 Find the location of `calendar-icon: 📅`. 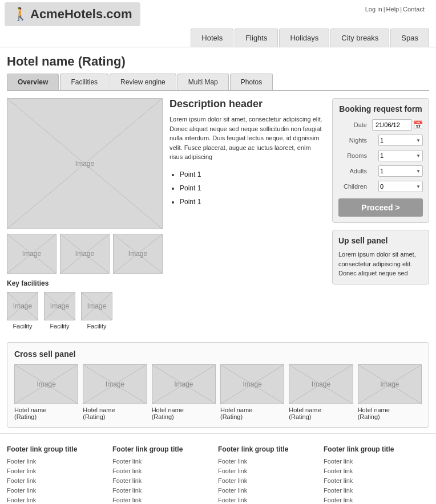

calendar-icon: 📅 is located at coordinates (418, 125).